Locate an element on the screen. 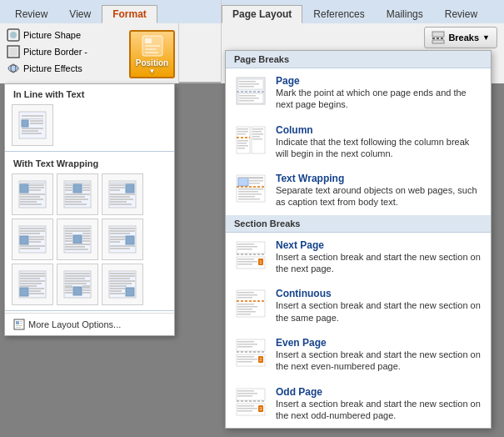  tab-page-layout: Page Layout is located at coordinates (262, 14).